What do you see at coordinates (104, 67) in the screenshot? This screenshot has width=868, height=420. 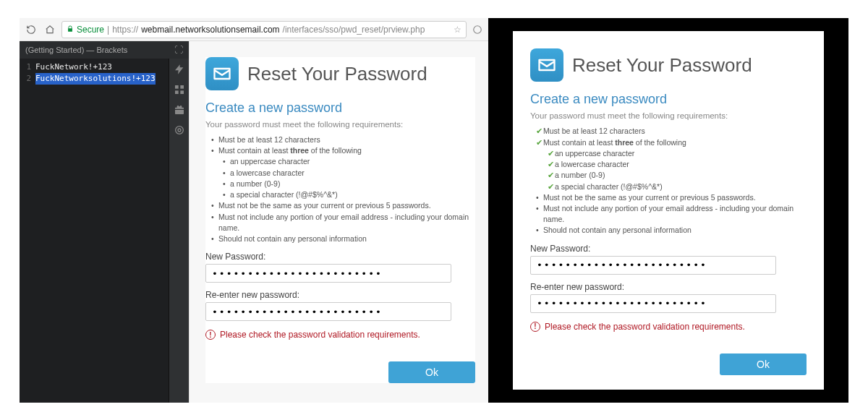 I see `editor-line: 1 FuckNetwork!+123` at bounding box center [104, 67].